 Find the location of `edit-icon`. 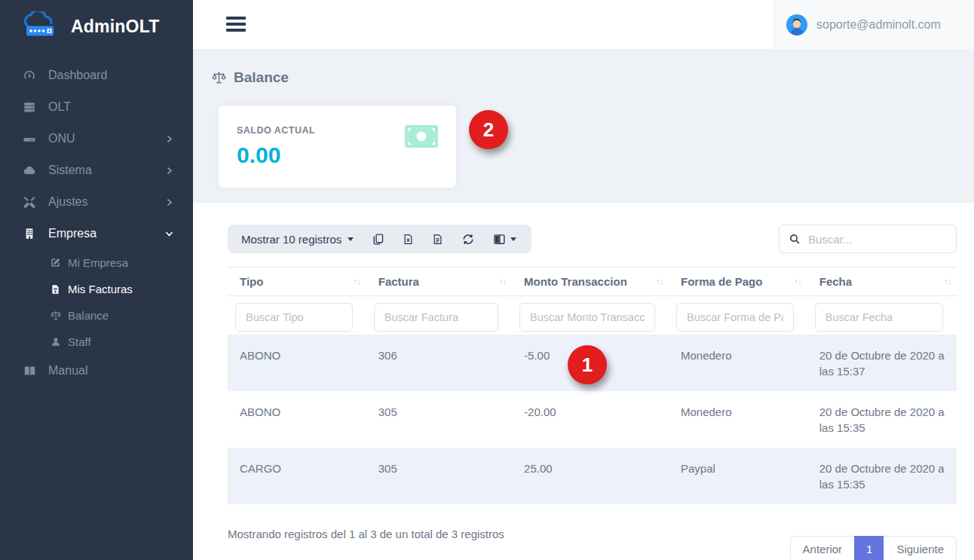

edit-icon is located at coordinates (56, 262).